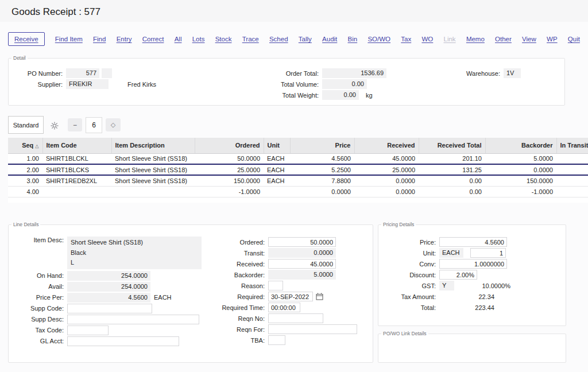 The width and height of the screenshot is (588, 372). What do you see at coordinates (291, 296) in the screenshot?
I see `required-date-input` at bounding box center [291, 296].